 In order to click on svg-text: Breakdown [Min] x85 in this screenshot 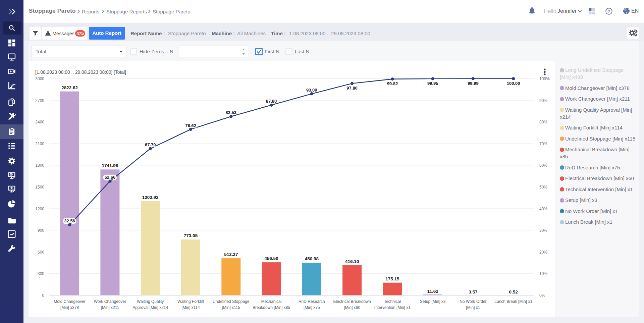, I will do `click(271, 308)`.